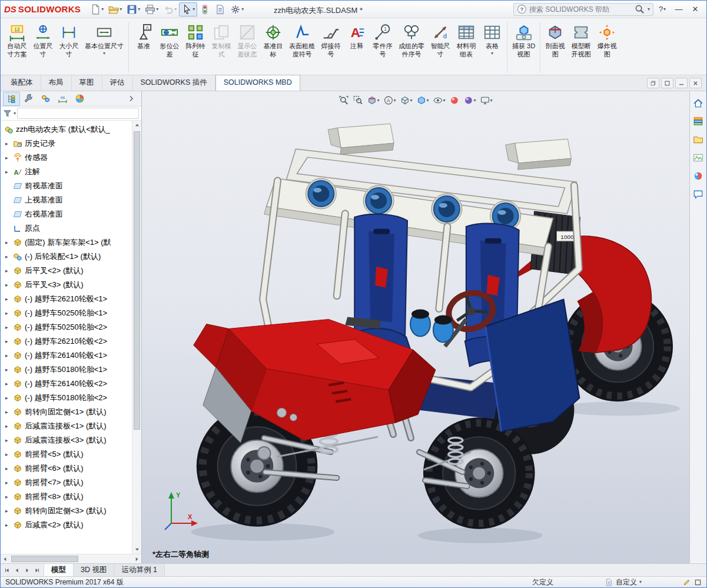 Image resolution: width=707 pixels, height=588 pixels. I want to click on tree-item: ▸后平叉<2> (默认), so click(66, 271).